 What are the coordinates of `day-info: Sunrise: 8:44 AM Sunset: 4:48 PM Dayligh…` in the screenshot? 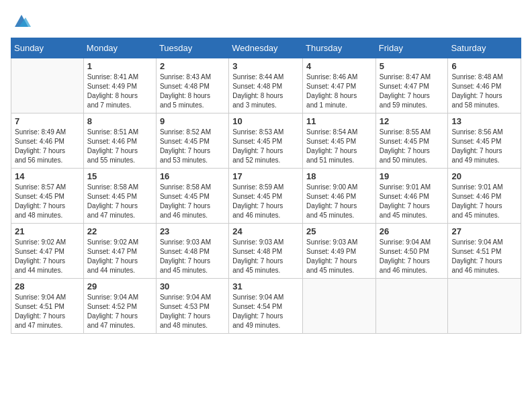 It's located at (266, 91).